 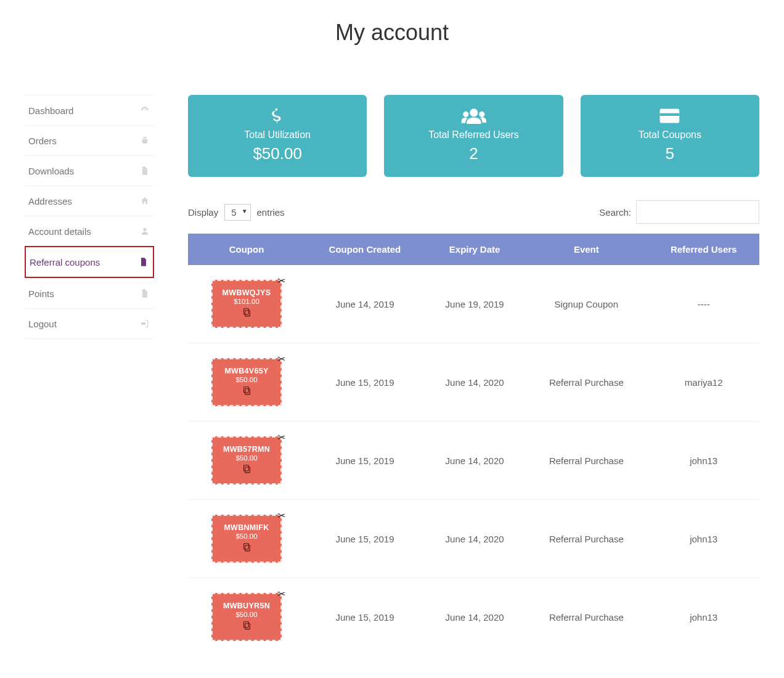 What do you see at coordinates (145, 201) in the screenshot?
I see `home-icon` at bounding box center [145, 201].